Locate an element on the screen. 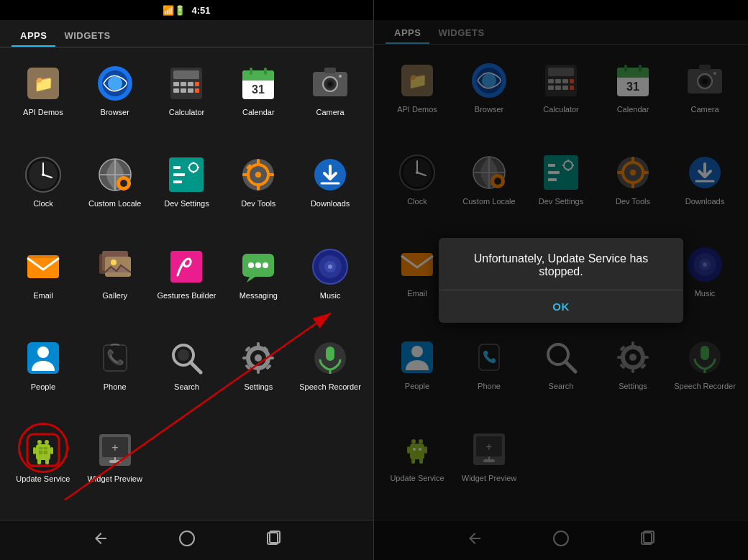 Image resolution: width=748 pixels, height=560 pixels. app-search: Search is located at coordinates (187, 375).